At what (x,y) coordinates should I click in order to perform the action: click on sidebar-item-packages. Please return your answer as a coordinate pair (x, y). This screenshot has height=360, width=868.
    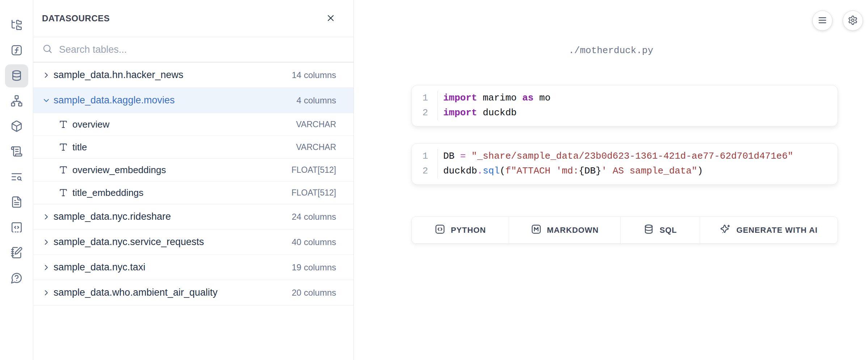
    Looking at the image, I should click on (17, 127).